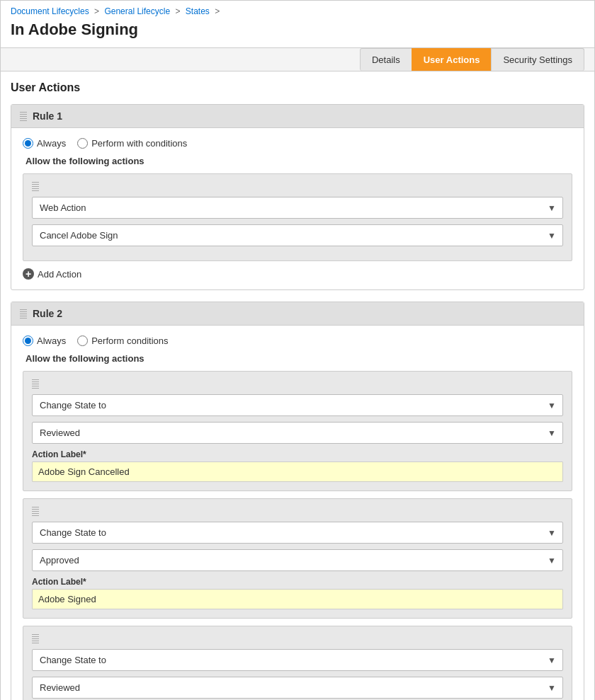 The height and width of the screenshot is (700, 595). I want to click on rule-2-action-0-select2: Reviewed, so click(298, 433).